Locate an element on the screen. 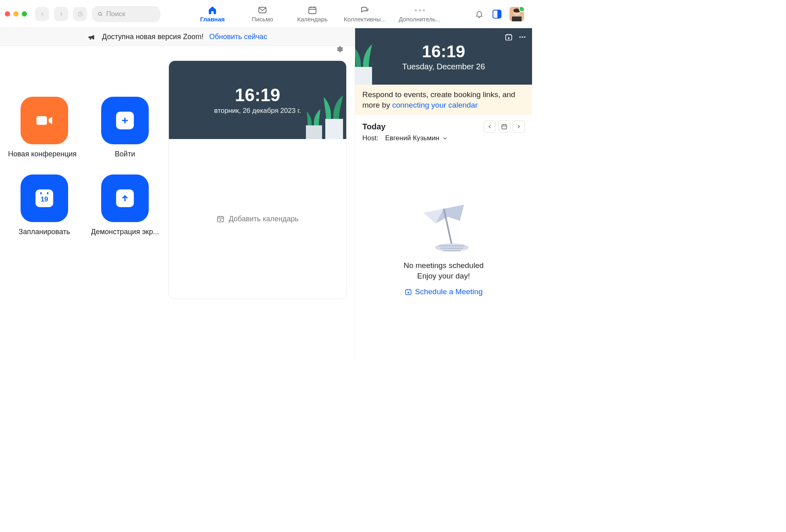  minimize-window-dot is located at coordinates (16, 14).